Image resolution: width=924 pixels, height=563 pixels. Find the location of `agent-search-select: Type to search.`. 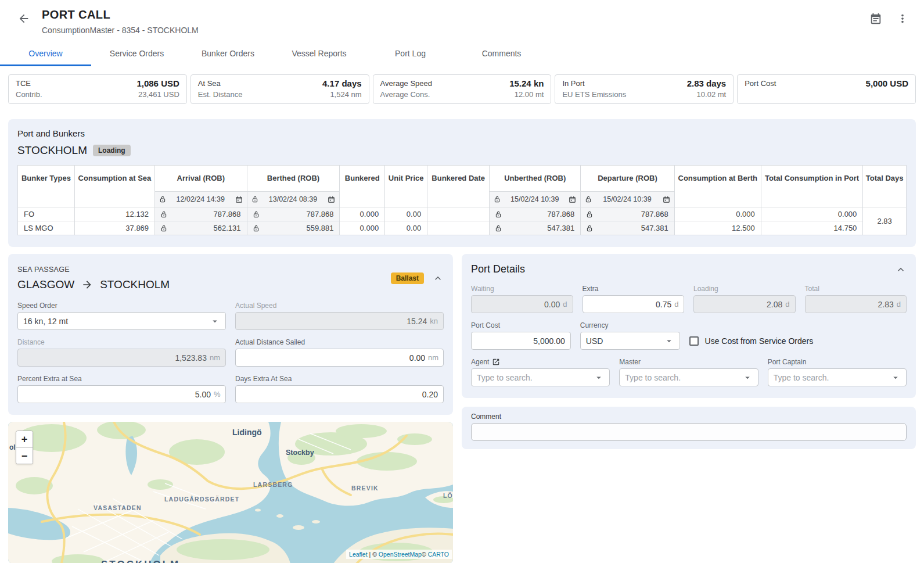

agent-search-select: Type to search. is located at coordinates (540, 378).